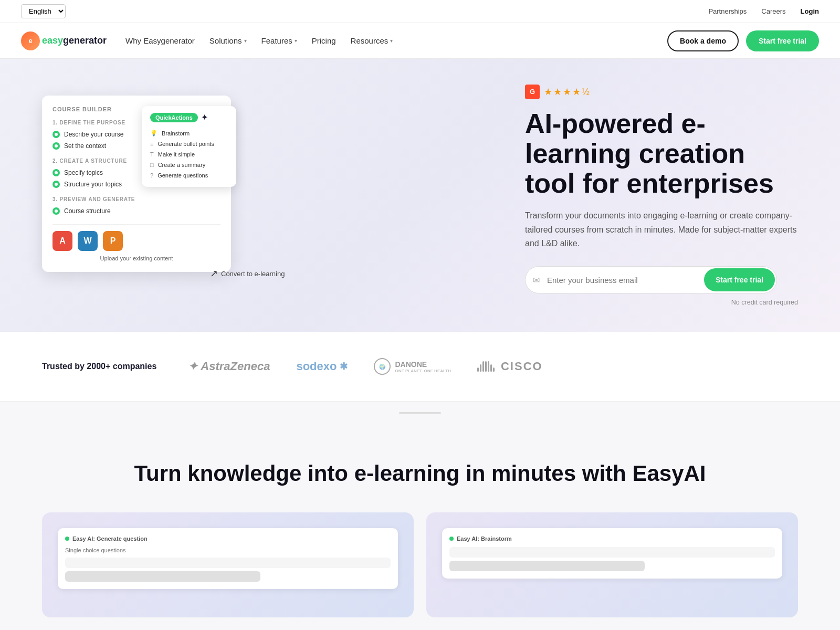 The height and width of the screenshot is (630, 840). What do you see at coordinates (247, 274) in the screenshot?
I see `convert-label: ↗ Convert to e-learning` at bounding box center [247, 274].